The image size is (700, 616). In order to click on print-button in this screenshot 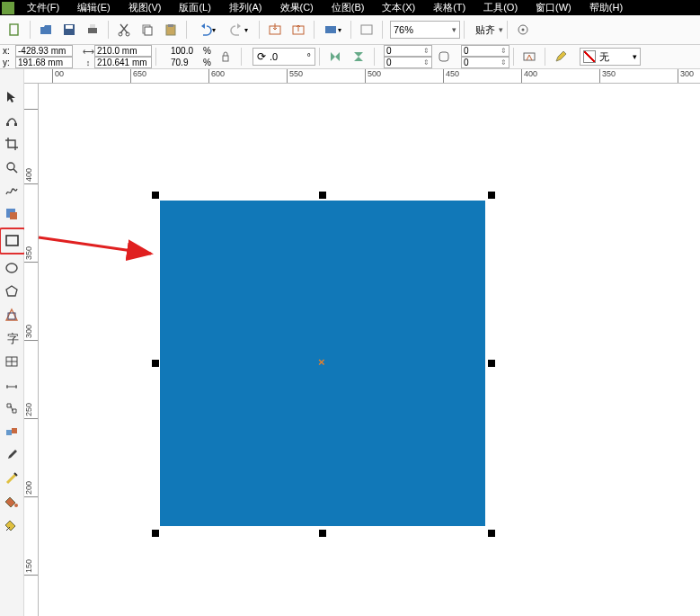, I will do `click(93, 30)`.